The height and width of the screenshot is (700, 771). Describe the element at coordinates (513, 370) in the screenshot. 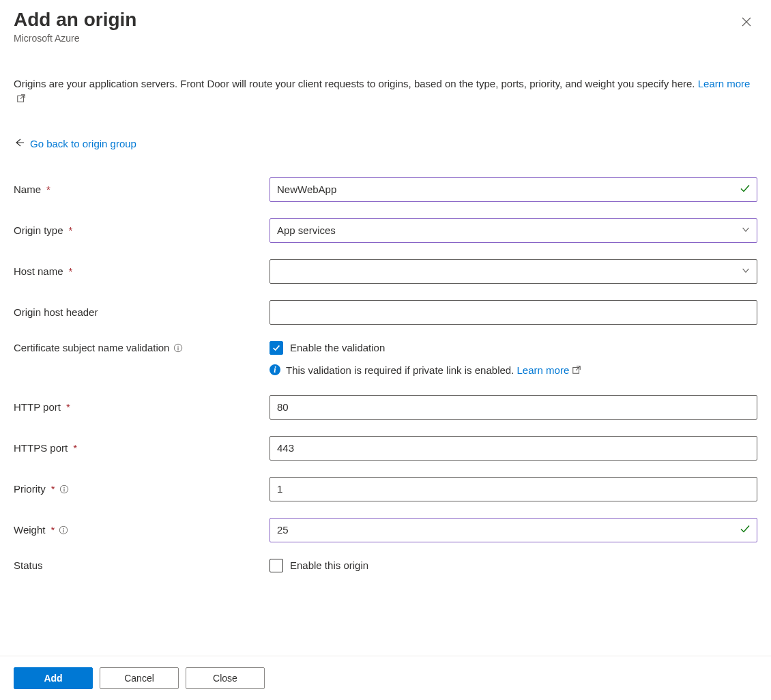

I see `cert-validation-info: i This validation is required if private…` at that location.